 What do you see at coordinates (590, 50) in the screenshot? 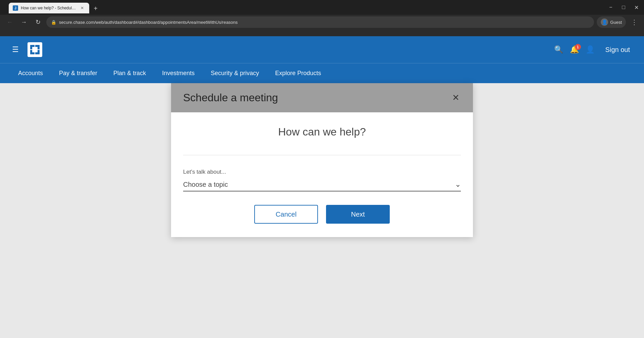
I see `user-icon: 👤` at bounding box center [590, 50].